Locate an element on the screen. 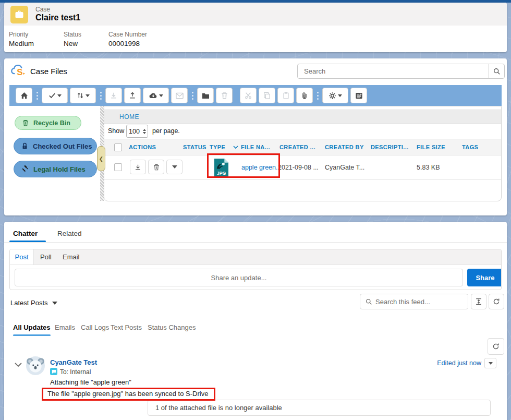 This screenshot has width=511, height=420. copy-button is located at coordinates (267, 95).